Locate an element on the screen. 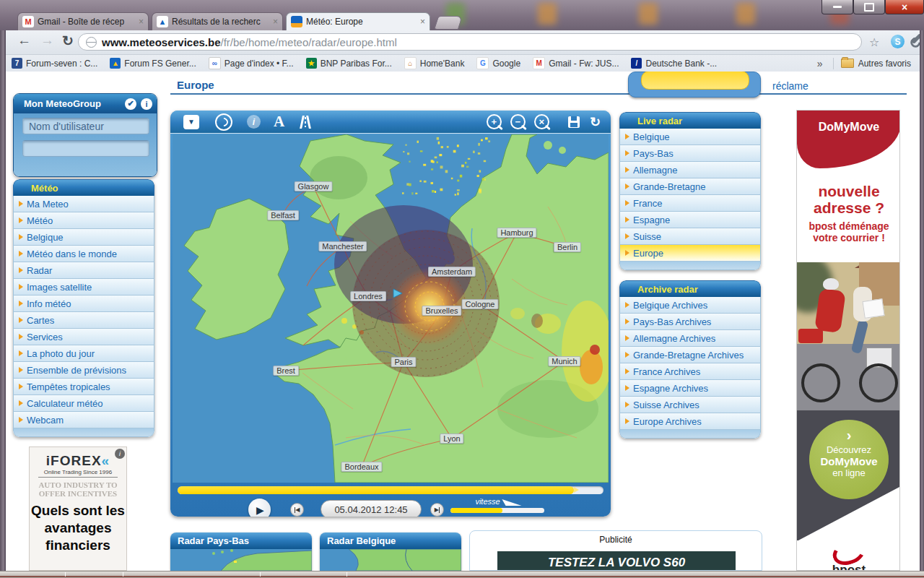 The width and height of the screenshot is (924, 578). sidebar-item-meteo-monde: Météo dans le monde is located at coordinates (84, 254).